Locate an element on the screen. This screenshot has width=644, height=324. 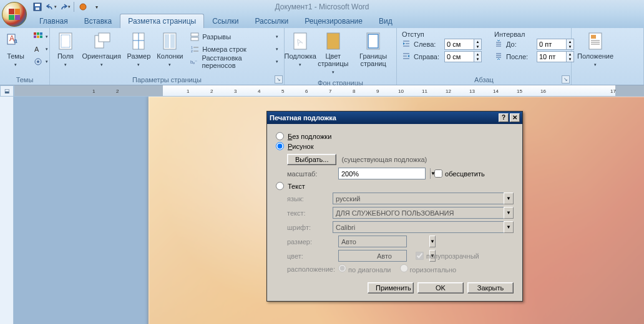
svg-text: 1 is located at coordinates (94, 91).